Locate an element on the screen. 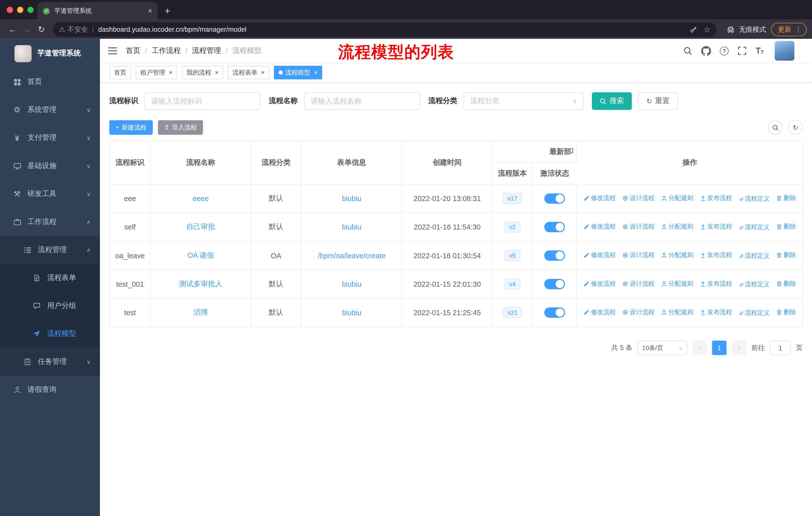  security-label: 不安全 is located at coordinates (78, 29).